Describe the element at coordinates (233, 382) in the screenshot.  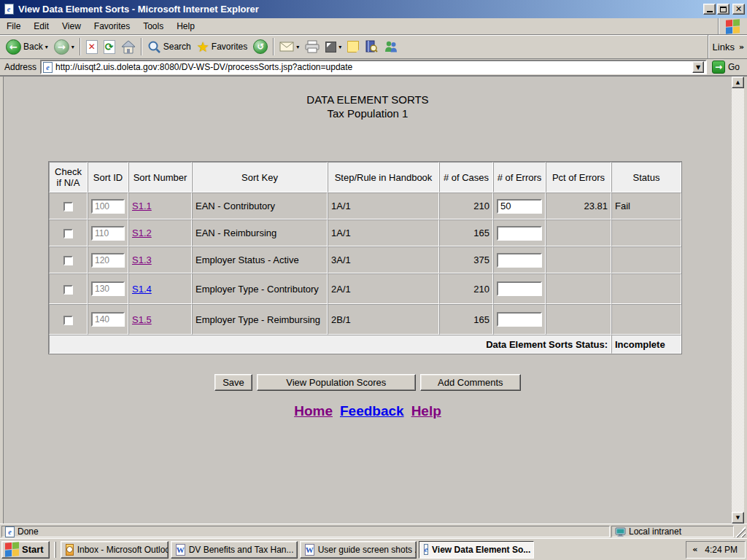
I see `save-button: Save` at that location.